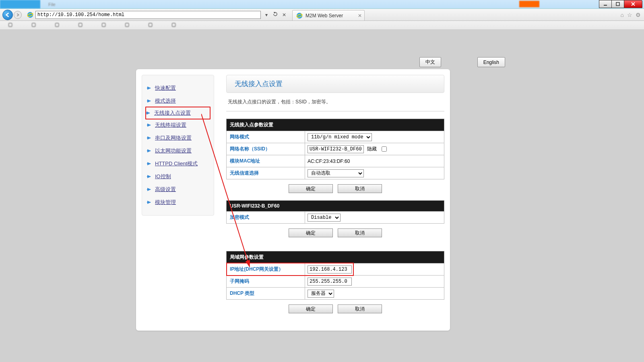 The image size is (644, 362). Describe the element at coordinates (20, 4) in the screenshot. I see `titlebar-left-tab` at that location.